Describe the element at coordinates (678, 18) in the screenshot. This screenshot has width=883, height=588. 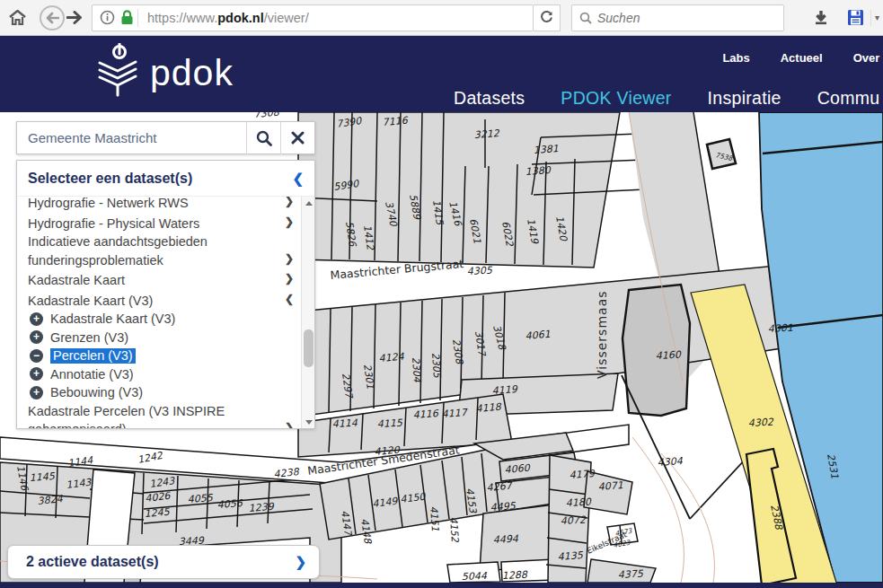
I see `browser-search-input` at that location.